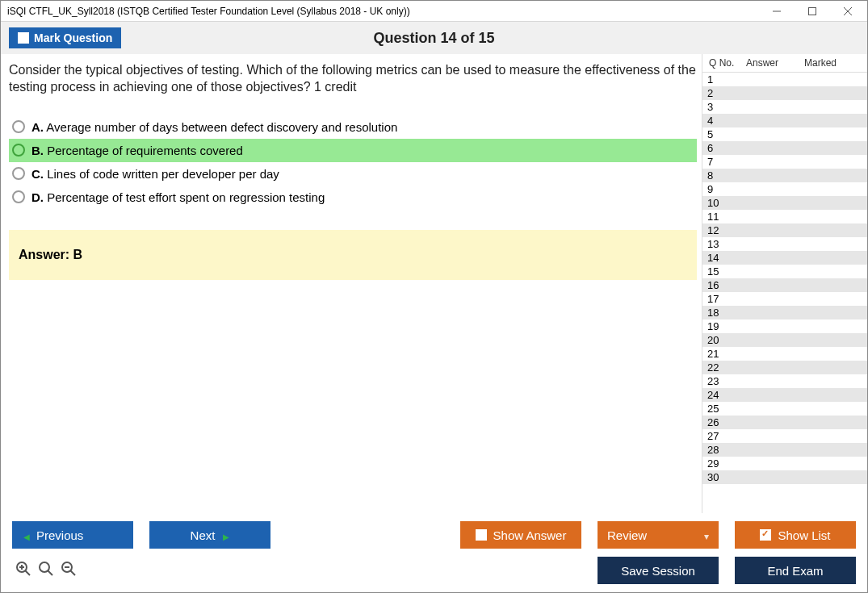 This screenshot has width=868, height=593. What do you see at coordinates (785, 94) in the screenshot?
I see `question-list-row: 2` at bounding box center [785, 94].